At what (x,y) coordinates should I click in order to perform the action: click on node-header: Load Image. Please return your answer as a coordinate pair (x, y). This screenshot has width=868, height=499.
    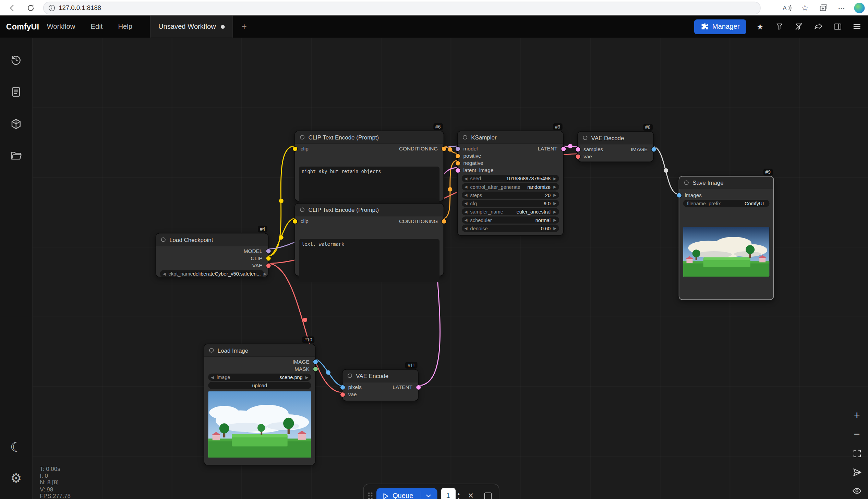
    Looking at the image, I should click on (260, 350).